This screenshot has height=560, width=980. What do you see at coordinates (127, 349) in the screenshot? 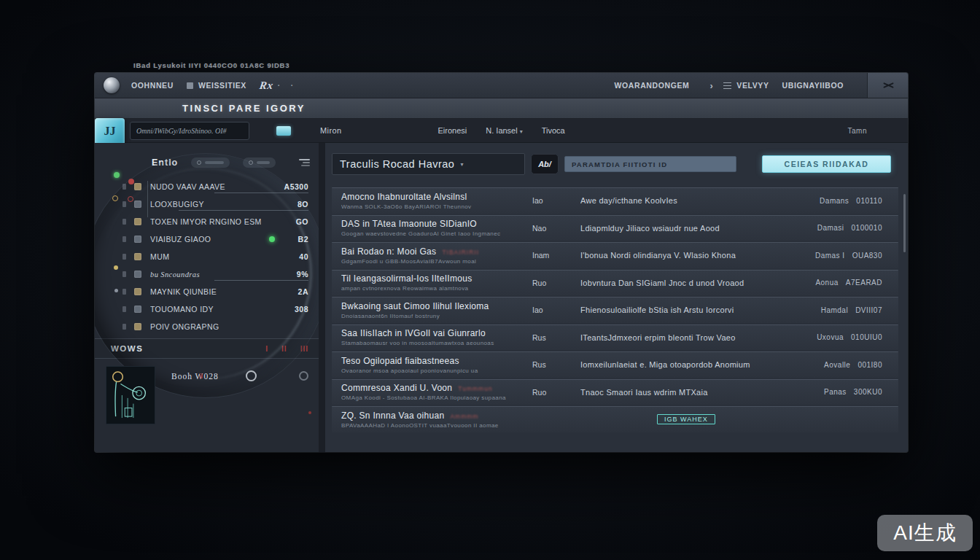
I see `footer-label: WOWS` at bounding box center [127, 349].